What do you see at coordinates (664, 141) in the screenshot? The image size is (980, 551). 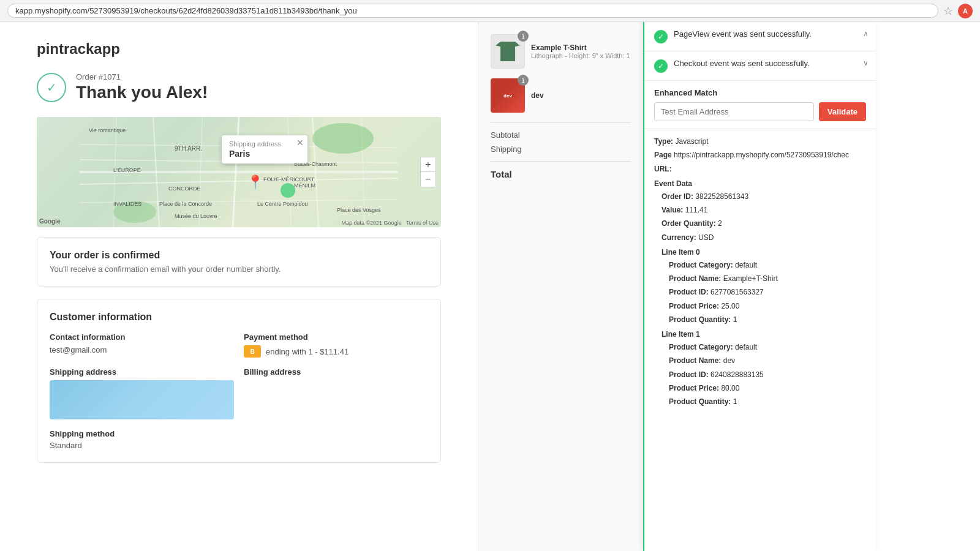 I see `type-label: Type:` at bounding box center [664, 141].